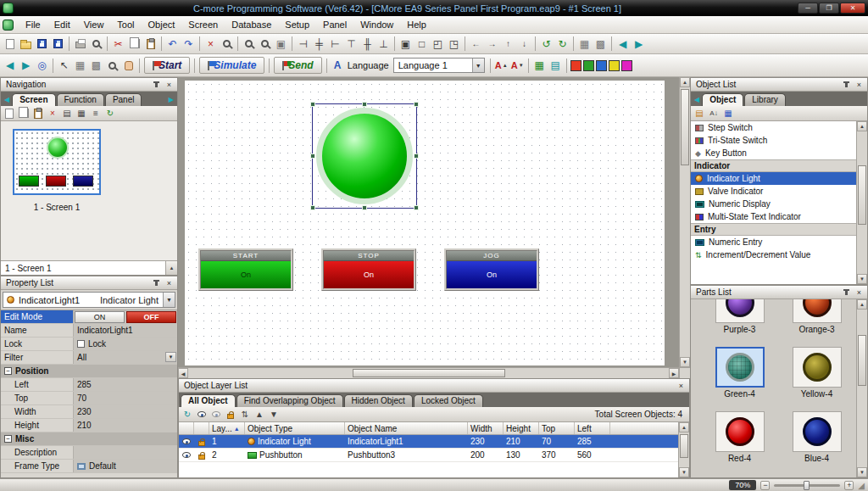  What do you see at coordinates (434, 455) in the screenshot?
I see `table-row: 2 Pushbutton Pushbutton3 200 130 370 560` at bounding box center [434, 455].